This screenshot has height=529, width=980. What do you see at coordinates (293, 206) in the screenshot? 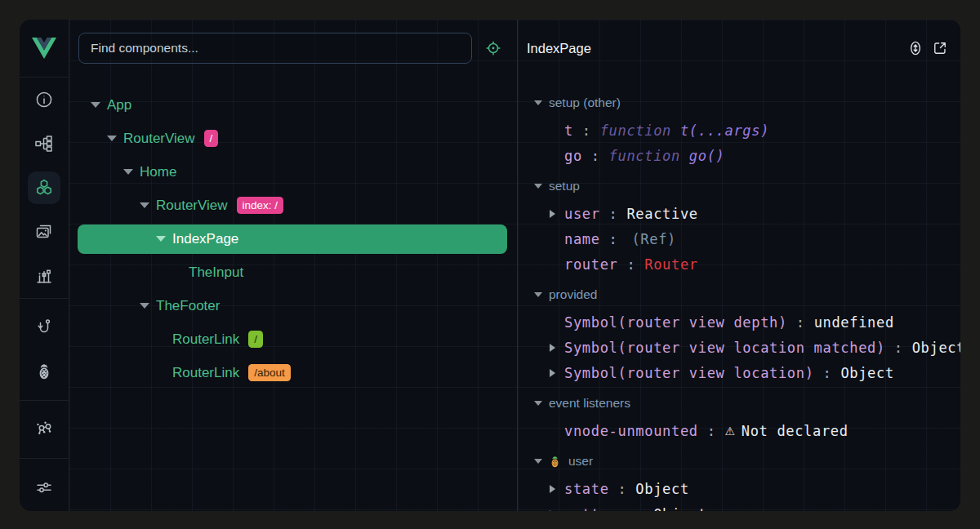
I see `tree-row-routerview: RouterViewindex: /` at bounding box center [293, 206].